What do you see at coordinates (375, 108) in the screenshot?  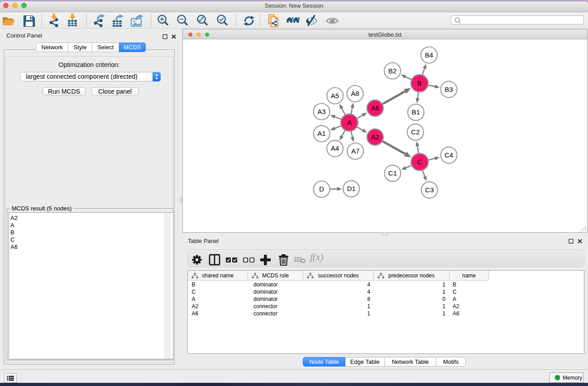 I see `svg-text: A6` at bounding box center [375, 108].